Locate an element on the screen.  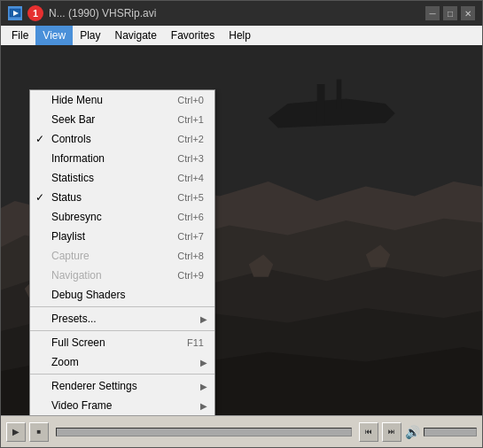
playback-controls: ▶ ■ ⏮ ⏭ 🔊 is located at coordinates (241, 431).